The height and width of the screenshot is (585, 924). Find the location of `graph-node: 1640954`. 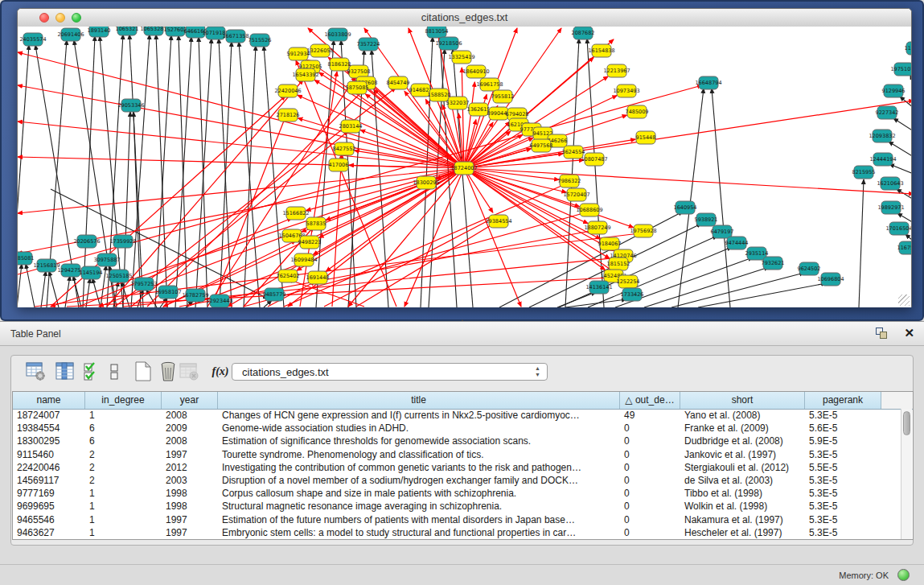

graph-node: 1640954 is located at coordinates (685, 208).